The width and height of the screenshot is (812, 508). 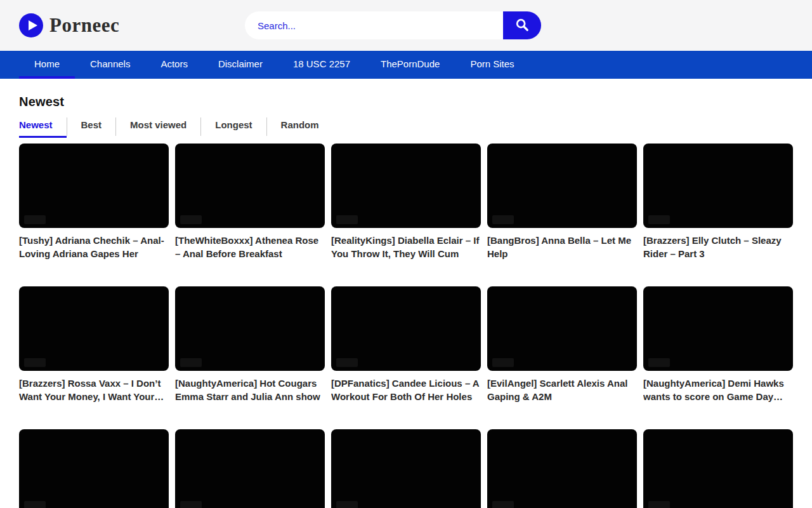 What do you see at coordinates (393, 25) in the screenshot?
I see `search-bar` at bounding box center [393, 25].